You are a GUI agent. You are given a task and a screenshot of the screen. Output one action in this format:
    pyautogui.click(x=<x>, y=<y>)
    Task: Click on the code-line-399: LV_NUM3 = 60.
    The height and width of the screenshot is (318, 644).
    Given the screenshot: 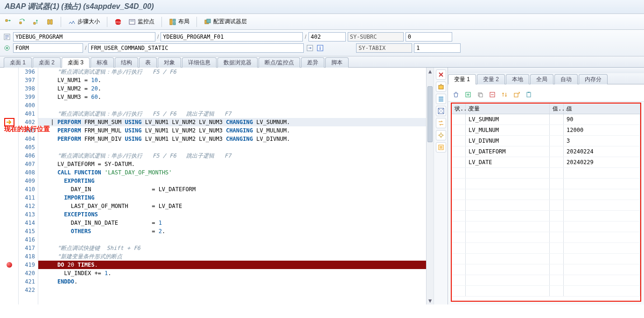 What is the action you would take?
    pyautogui.click(x=236, y=97)
    